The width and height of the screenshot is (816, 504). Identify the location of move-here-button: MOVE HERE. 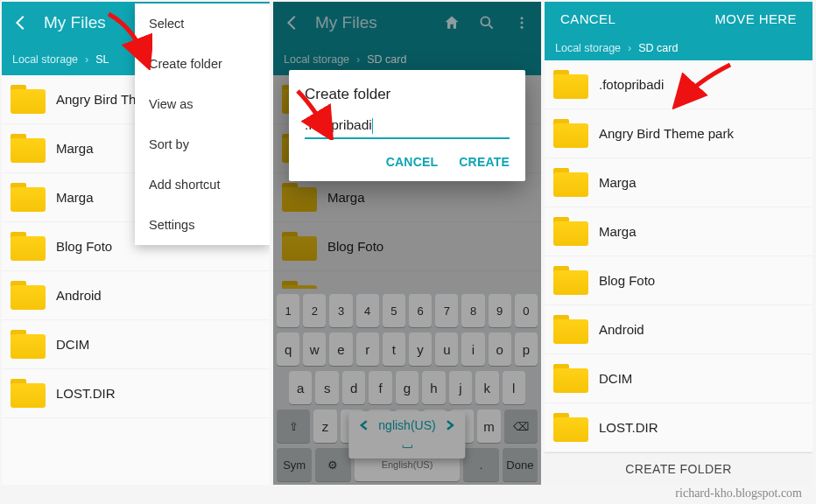
(756, 19).